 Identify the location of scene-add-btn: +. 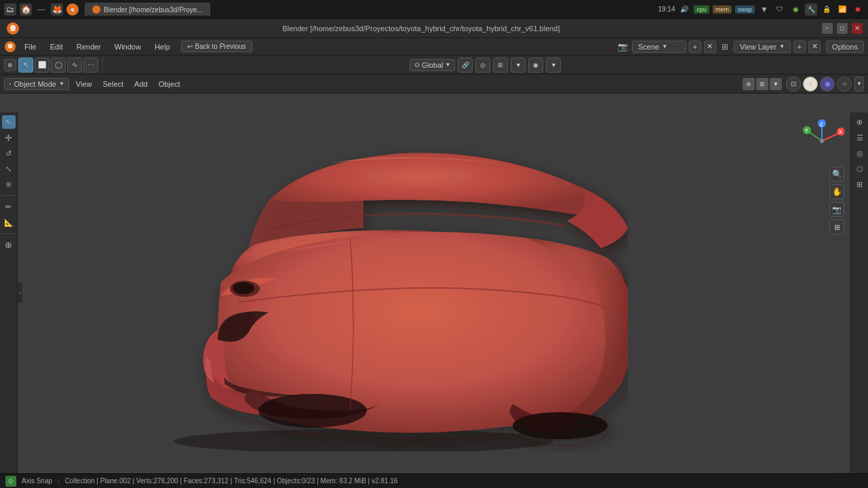
(695, 47).